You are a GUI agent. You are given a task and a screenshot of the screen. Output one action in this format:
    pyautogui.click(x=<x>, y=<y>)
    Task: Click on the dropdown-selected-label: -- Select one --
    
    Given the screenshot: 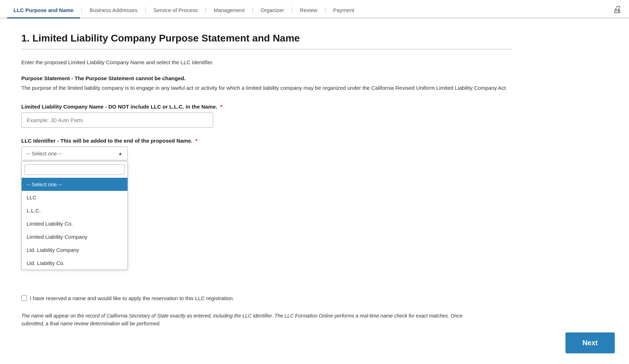 What is the action you would take?
    pyautogui.click(x=44, y=153)
    